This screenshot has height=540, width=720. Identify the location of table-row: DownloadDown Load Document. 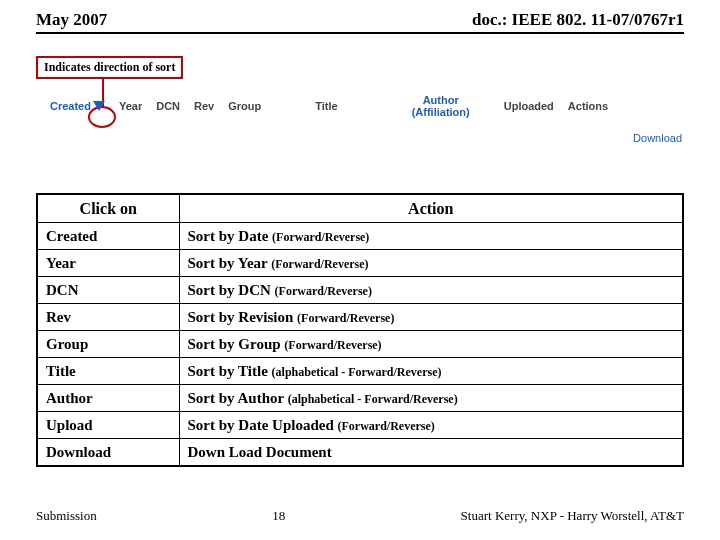
(360, 453).